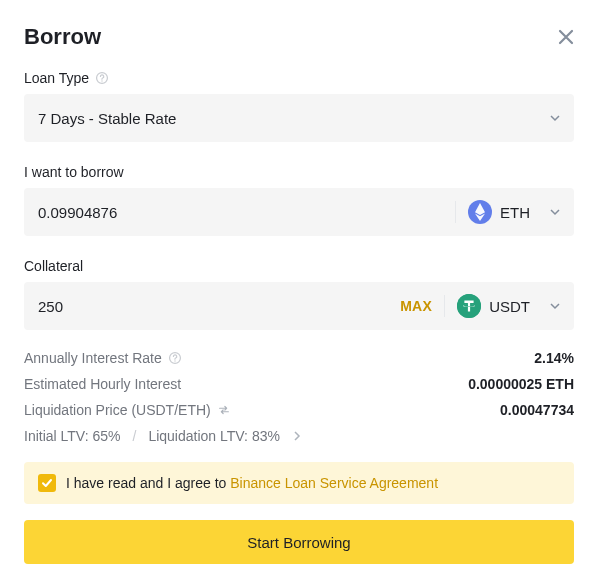  What do you see at coordinates (537, 410) in the screenshot?
I see `liquidation-price-value: 0.00047734` at bounding box center [537, 410].